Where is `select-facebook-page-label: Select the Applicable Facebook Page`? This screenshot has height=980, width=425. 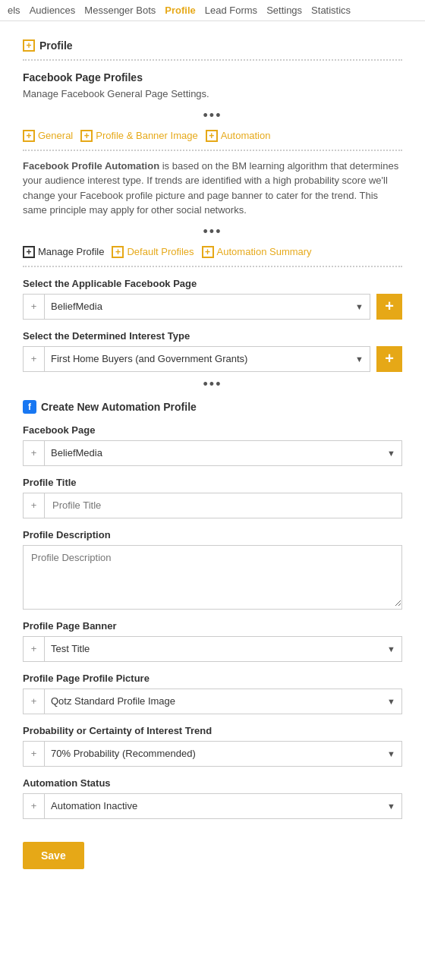 select-facebook-page-label: Select the Applicable Facebook Page is located at coordinates (212, 284).